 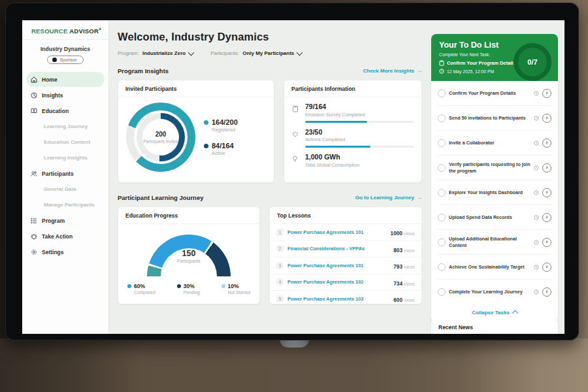 I want to click on logo-plus: +, so click(x=100, y=29).